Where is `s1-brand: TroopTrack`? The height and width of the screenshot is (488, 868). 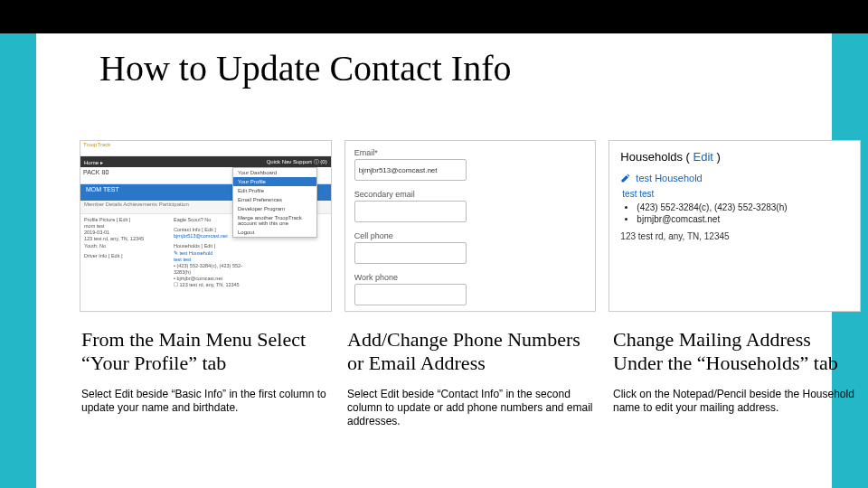 s1-brand: TroopTrack is located at coordinates (206, 148).